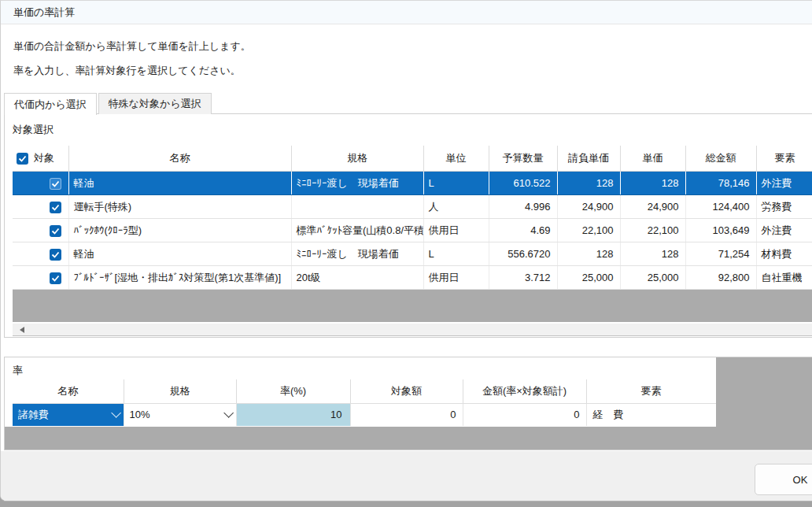 Image resolution: width=812 pixels, height=507 pixels. What do you see at coordinates (406, 476) in the screenshot?
I see `dialog-footer: OK` at bounding box center [406, 476].